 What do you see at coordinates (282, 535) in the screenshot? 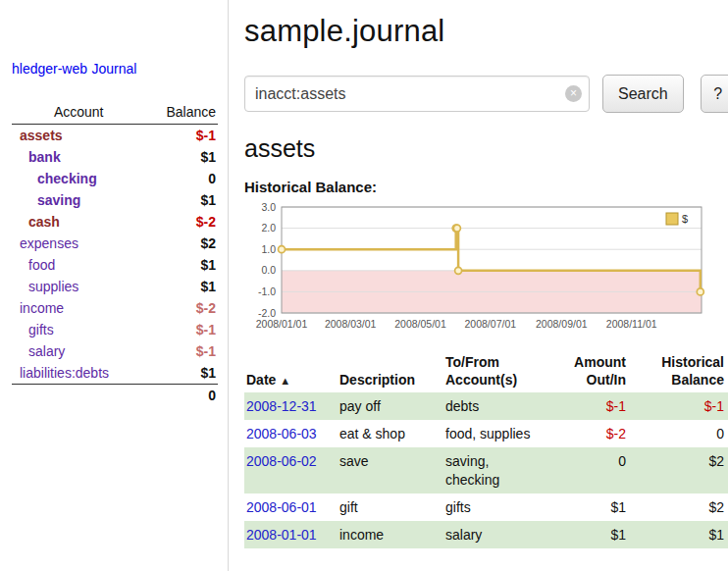
I see `date-link: 2008-01-01` at bounding box center [282, 535].